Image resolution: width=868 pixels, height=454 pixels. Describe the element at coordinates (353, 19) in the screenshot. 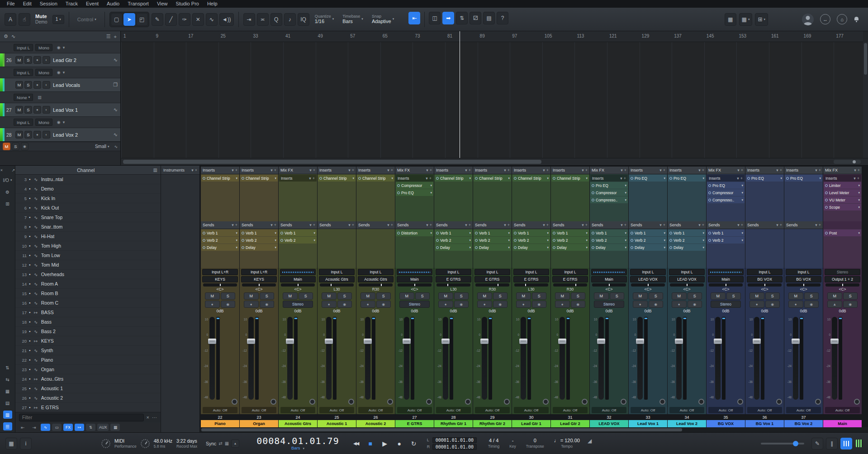

I see `timebase-dropdown: Timebase Bars ▾` at that location.